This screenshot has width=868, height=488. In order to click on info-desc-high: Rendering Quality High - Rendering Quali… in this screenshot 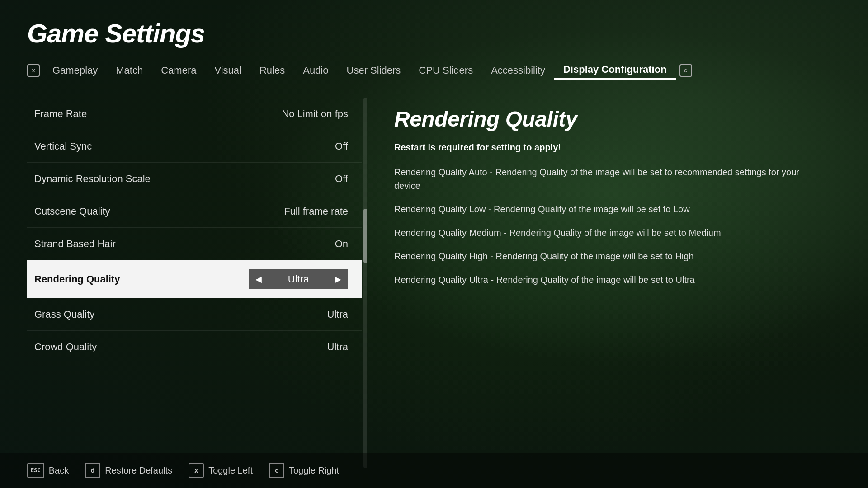, I will do `click(606, 256)`.